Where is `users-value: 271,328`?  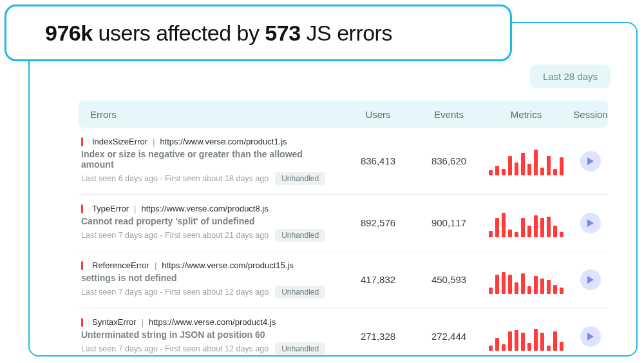
users-value: 271,328 is located at coordinates (378, 337).